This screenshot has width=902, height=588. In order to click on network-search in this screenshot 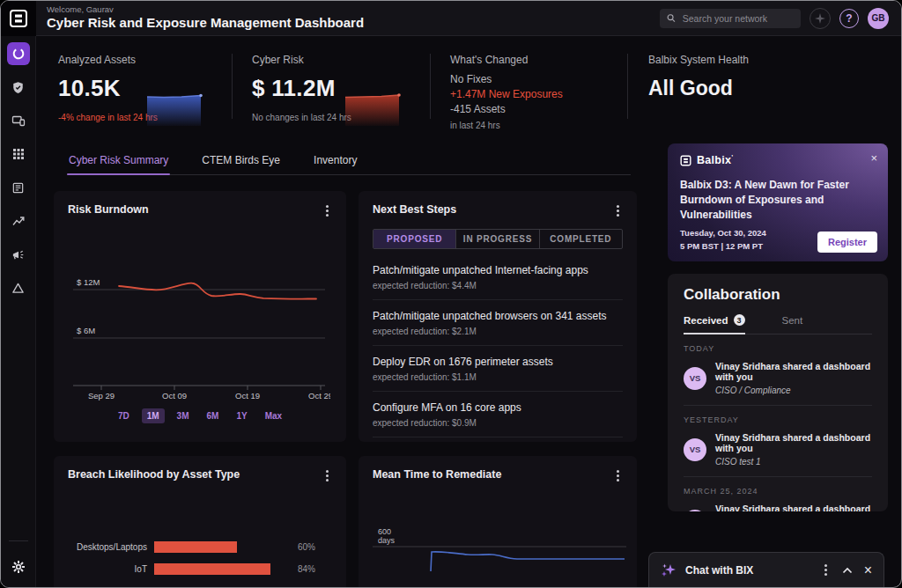, I will do `click(730, 18)`.